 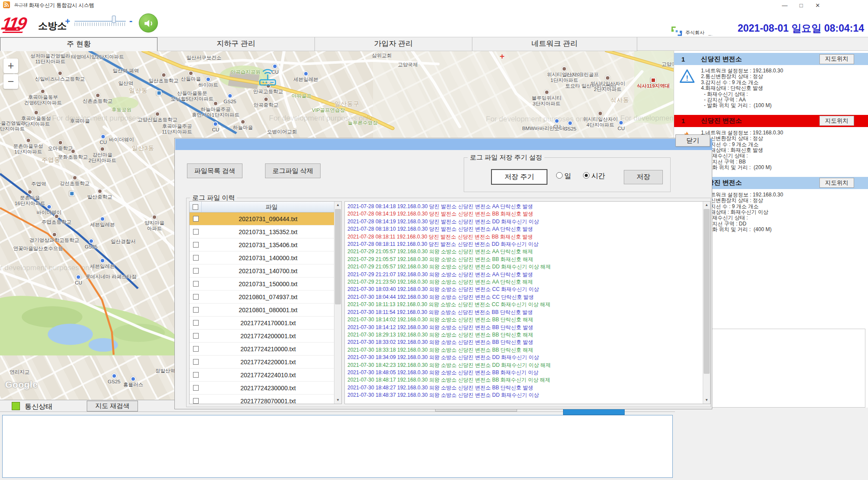 What do you see at coordinates (262, 399) in the screenshot?
I see `file-row: 20217728070001.txt` at bounding box center [262, 399].